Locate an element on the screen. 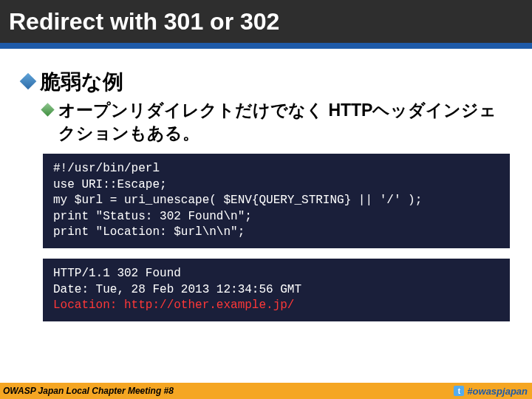  code-line: print "Location: $url\n\n"; is located at coordinates (149, 232).